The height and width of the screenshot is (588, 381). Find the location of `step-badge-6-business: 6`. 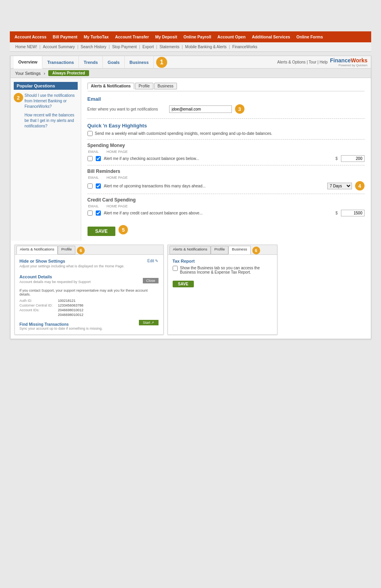

step-badge-6-business: 6 is located at coordinates (256, 250).